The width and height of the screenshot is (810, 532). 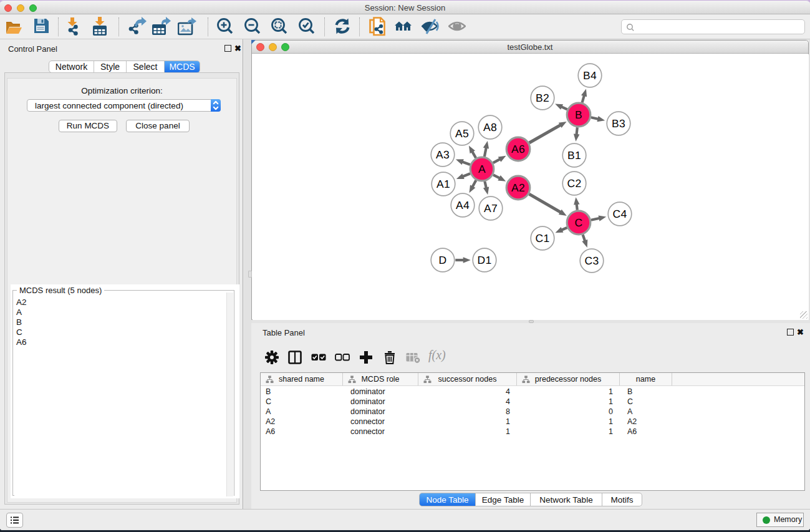 I want to click on svg-text: B2, so click(x=542, y=98).